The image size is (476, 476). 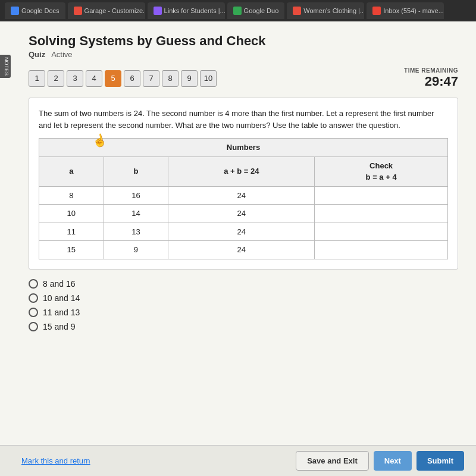 I want to click on answer-choice-2: 10 and 14, so click(x=243, y=298).